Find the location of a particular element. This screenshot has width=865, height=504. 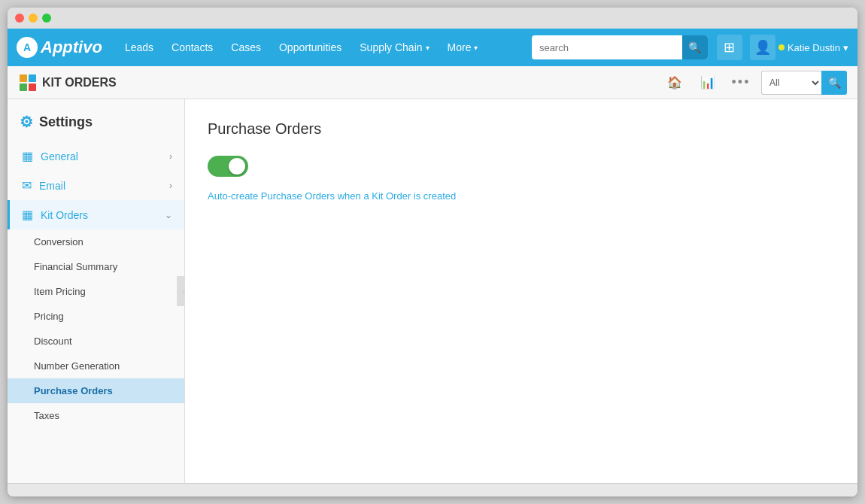

logo-icon: A is located at coordinates (27, 47).